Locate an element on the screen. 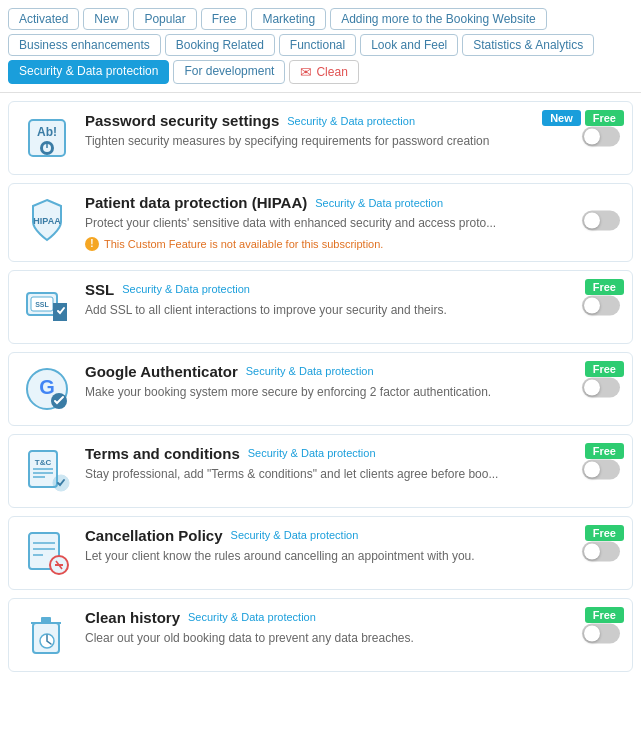 The image size is (641, 745). warning-patient: ! This Custom Feature is not available f… is located at coordinates (332, 244).